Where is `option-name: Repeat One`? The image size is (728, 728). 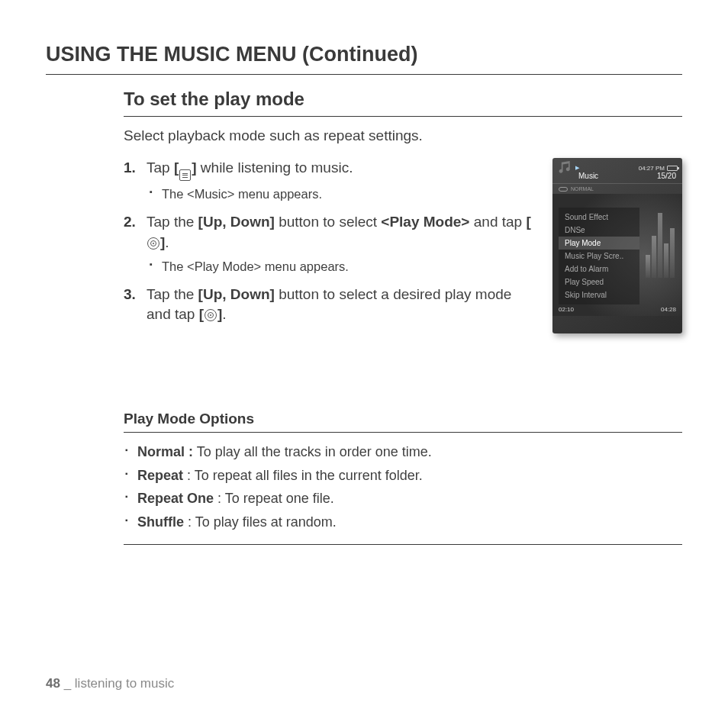 option-name: Repeat One is located at coordinates (176, 498).